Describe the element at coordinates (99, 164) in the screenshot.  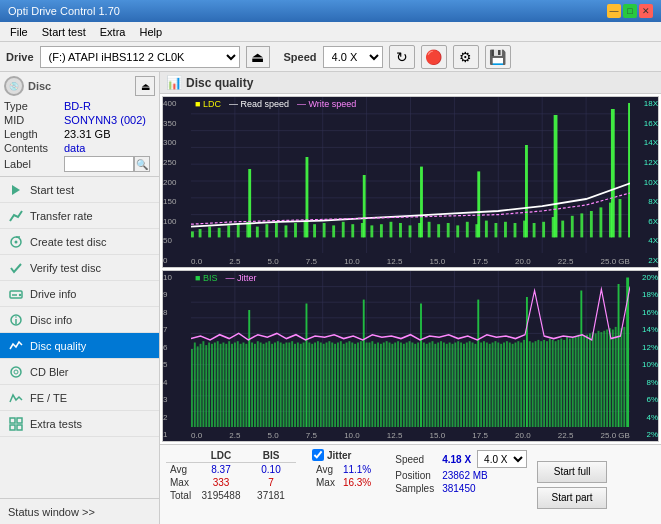
I see `disc-label-input` at that location.